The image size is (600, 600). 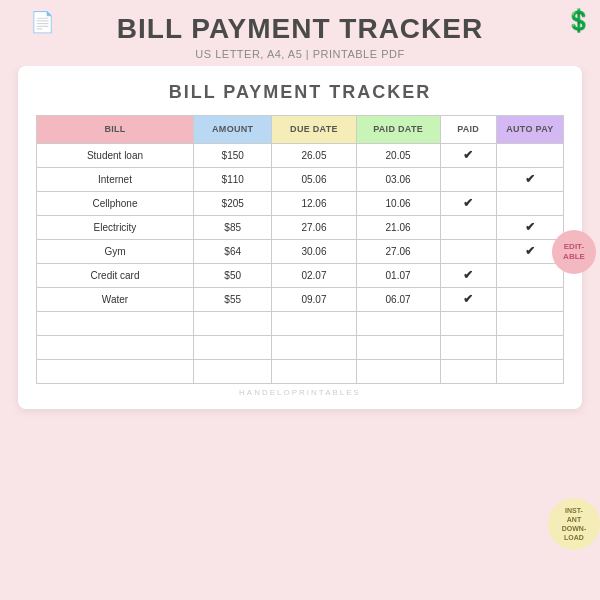 What do you see at coordinates (232, 179) in the screenshot?
I see `cell-amount: $110` at bounding box center [232, 179].